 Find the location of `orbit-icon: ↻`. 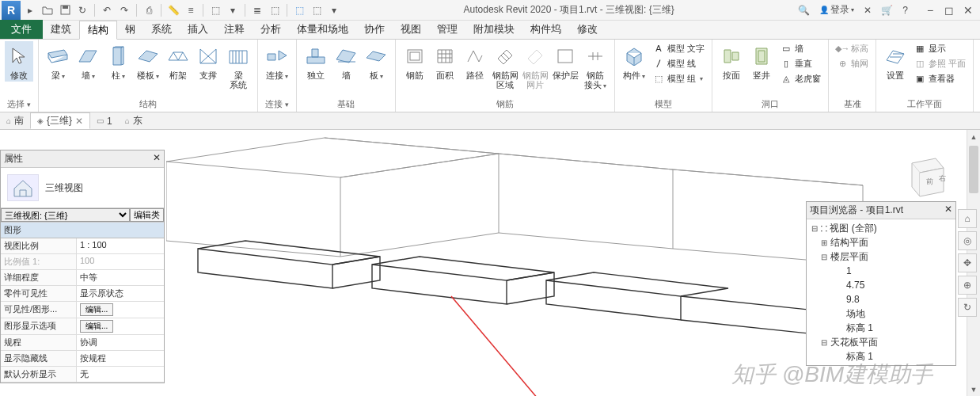

orbit-icon: ↻ is located at coordinates (967, 307).